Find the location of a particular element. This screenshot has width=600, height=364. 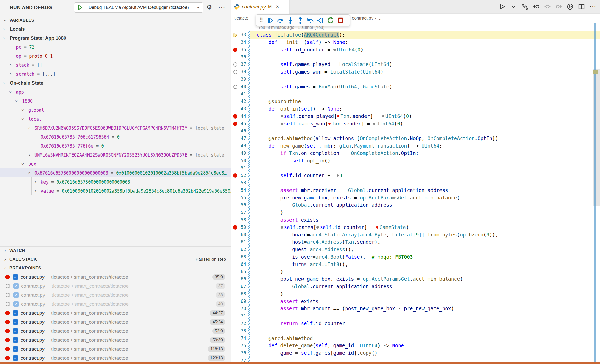

variable-row: ›1880 is located at coordinates (115, 101).